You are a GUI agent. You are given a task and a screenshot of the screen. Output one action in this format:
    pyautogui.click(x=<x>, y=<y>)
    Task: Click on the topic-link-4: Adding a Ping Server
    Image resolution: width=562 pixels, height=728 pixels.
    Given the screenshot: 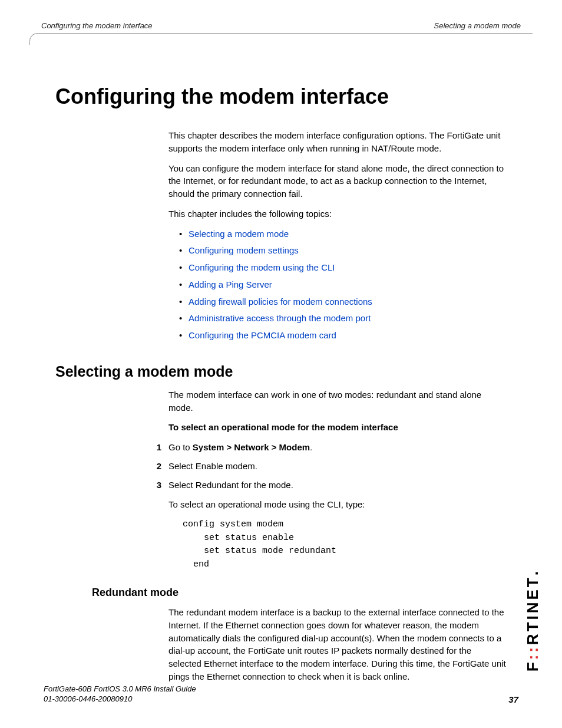 What is the action you would take?
    pyautogui.click(x=230, y=284)
    